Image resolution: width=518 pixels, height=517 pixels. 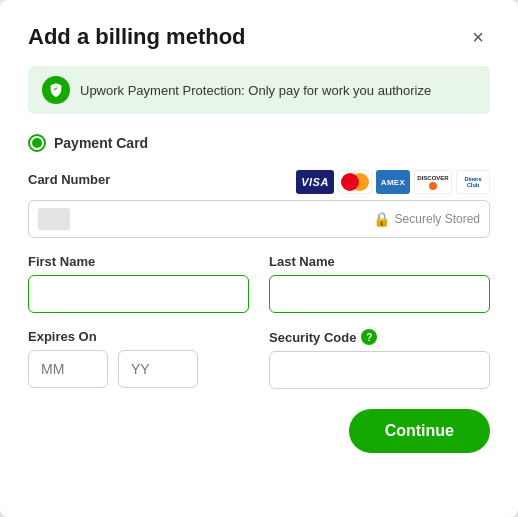 I want to click on mastercard-logo, so click(x=355, y=182).